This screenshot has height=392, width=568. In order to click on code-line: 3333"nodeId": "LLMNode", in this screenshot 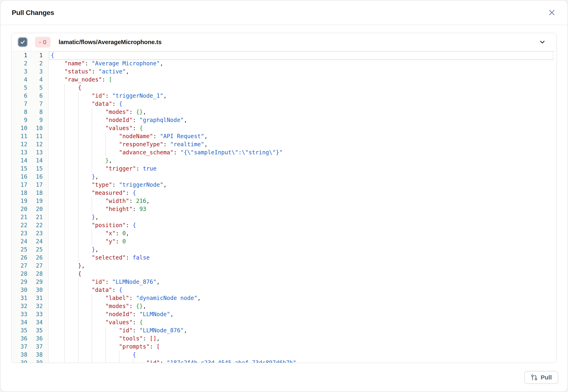, I will do `click(284, 314)`.